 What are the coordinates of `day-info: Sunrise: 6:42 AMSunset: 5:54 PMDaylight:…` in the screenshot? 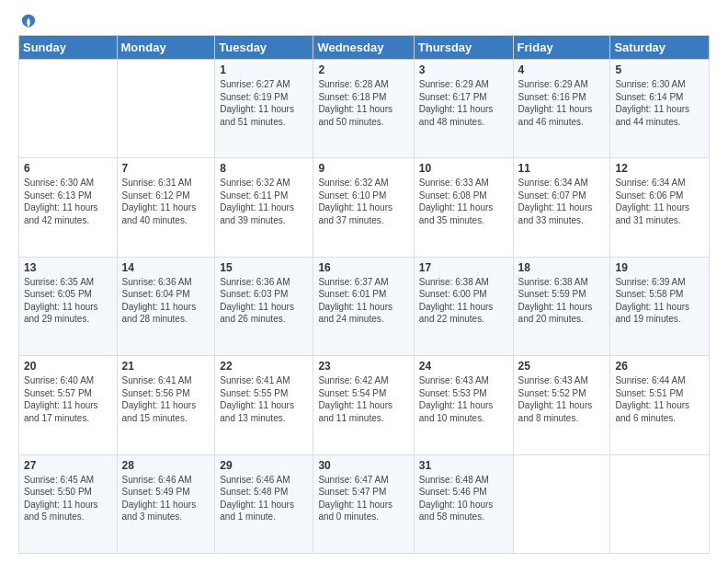 It's located at (363, 399).